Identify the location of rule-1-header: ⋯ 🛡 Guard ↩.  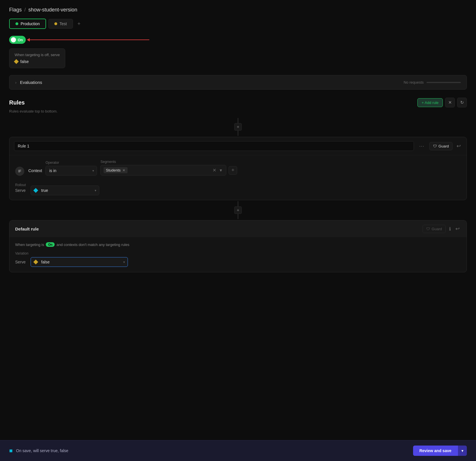
(238, 146).